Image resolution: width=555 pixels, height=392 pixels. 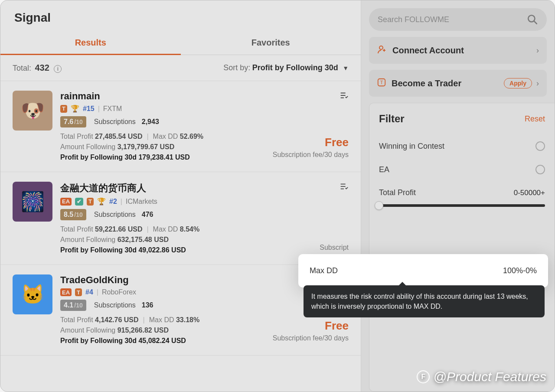 What do you see at coordinates (150, 122) in the screenshot?
I see `subscriptions-count: 2,943` at bounding box center [150, 122].